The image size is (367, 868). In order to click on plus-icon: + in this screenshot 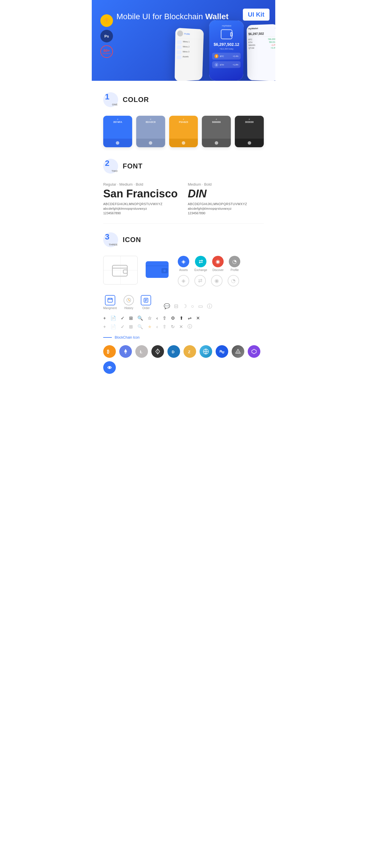, I will do `click(105, 318)`.